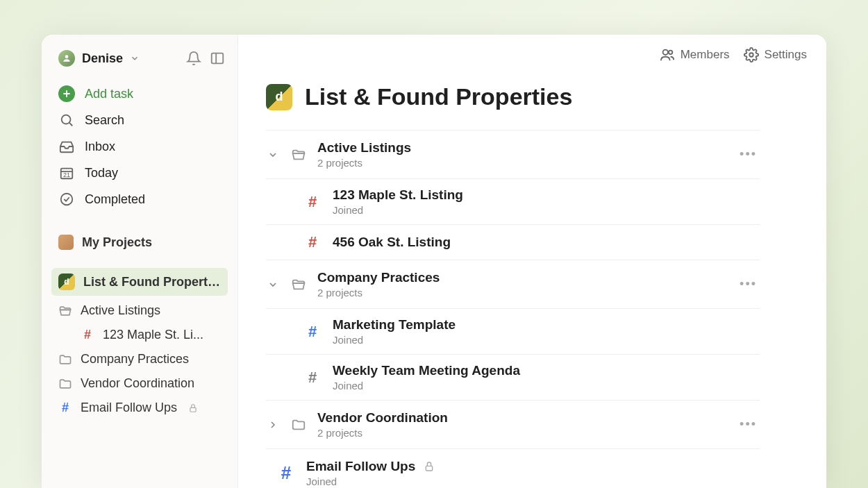 This screenshot has height=488, width=868. Describe the element at coordinates (521, 148) in the screenshot. I see `folder-name: Active Listings` at that location.